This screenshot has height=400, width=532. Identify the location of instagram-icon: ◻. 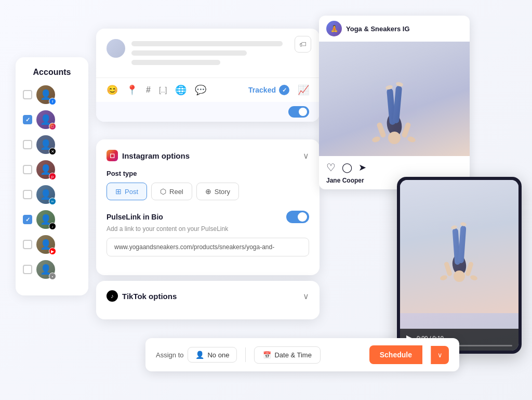
(112, 156).